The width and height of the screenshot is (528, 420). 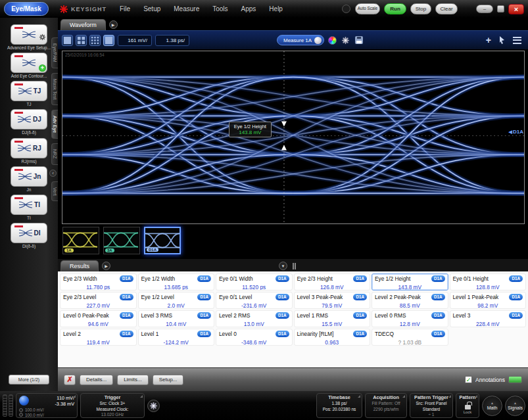 I want to click on menu-measure: Measure, so click(x=187, y=9).